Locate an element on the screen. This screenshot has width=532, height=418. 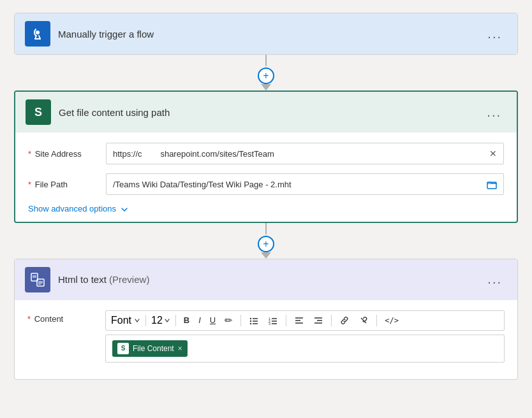
trigger-menu: ... is located at coordinates (495, 34).